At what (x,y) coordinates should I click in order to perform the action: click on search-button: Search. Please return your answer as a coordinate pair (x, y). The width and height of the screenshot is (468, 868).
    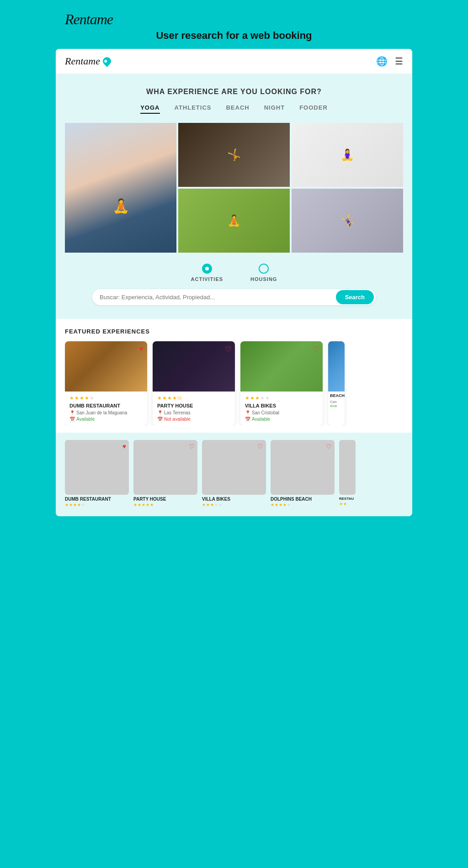
    Looking at the image, I should click on (355, 297).